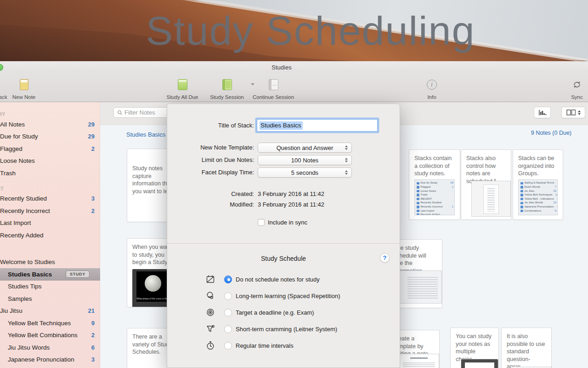 Image resolution: width=588 pixels, height=368 pixels. Describe the element at coordinates (265, 346) in the screenshot. I see `schedule-option-label: Regular time intervals` at that location.